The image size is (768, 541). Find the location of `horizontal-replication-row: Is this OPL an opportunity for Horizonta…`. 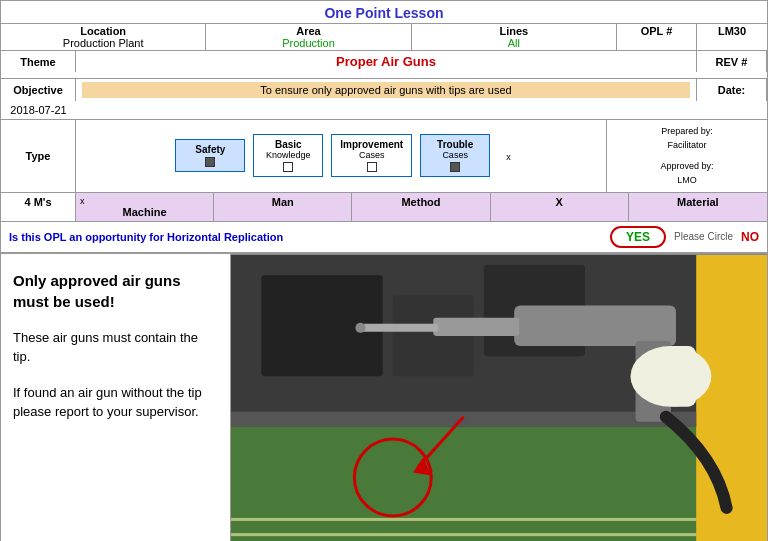

horizontal-replication-row: Is this OPL an opportunity for Horizonta… is located at coordinates (384, 238).